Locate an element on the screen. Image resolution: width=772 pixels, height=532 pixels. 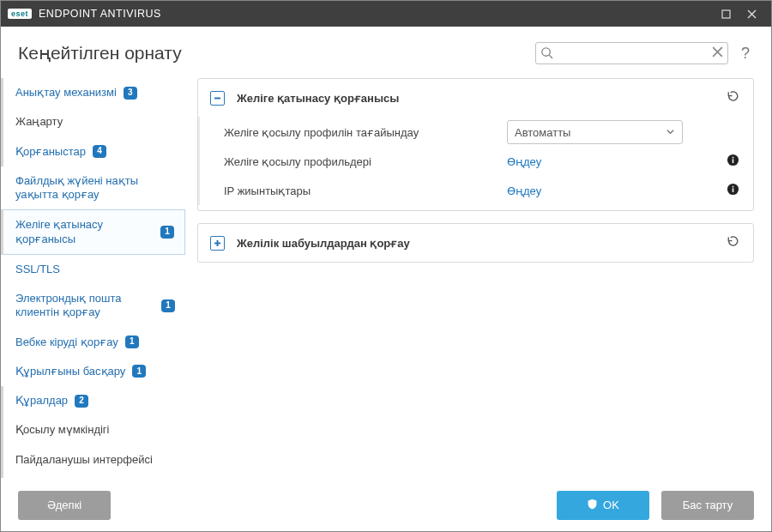
panel-header: Желіге қатынасу қорғанысы is located at coordinates (475, 98).